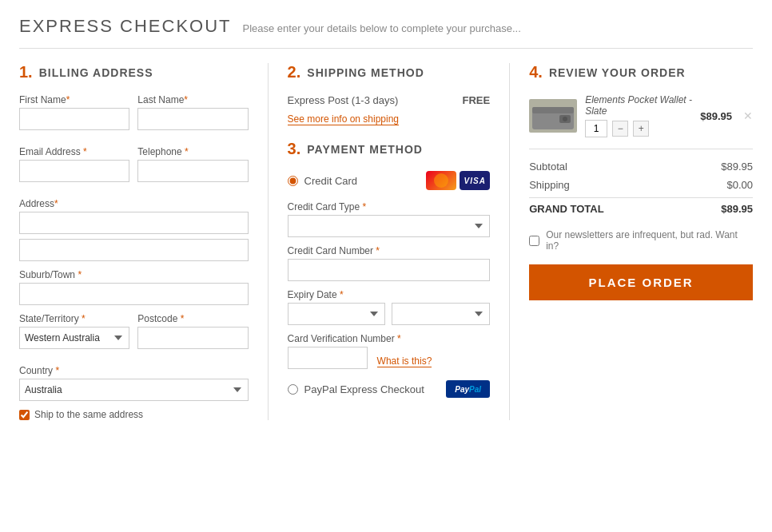 The height and width of the screenshot is (532, 772). What do you see at coordinates (74, 331) in the screenshot?
I see `state-group: State/Territory * Western Australia` at bounding box center [74, 331].